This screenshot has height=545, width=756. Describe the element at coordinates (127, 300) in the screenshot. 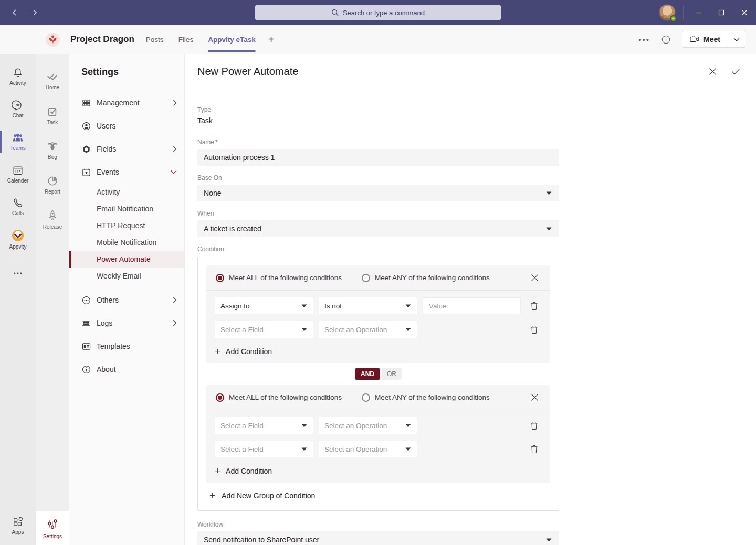

I see `menu-item-others: Others` at that location.